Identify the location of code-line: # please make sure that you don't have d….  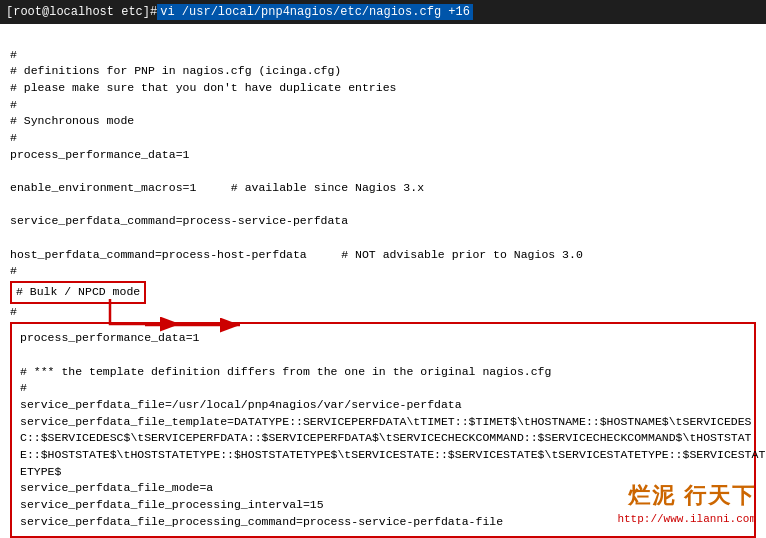
(383, 88).